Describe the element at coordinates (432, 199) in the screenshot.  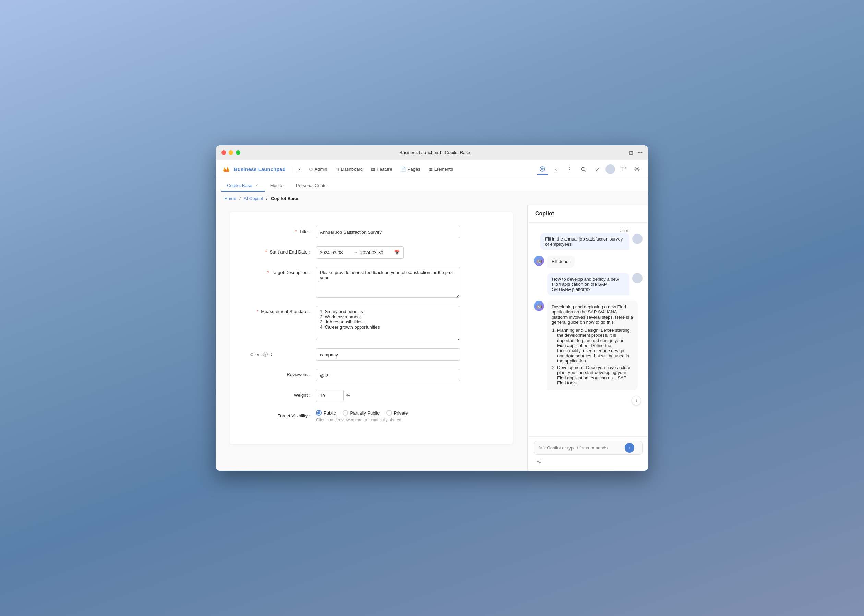
I see `breadcrumb: Home / AI Copilot / Copilot Base` at that location.